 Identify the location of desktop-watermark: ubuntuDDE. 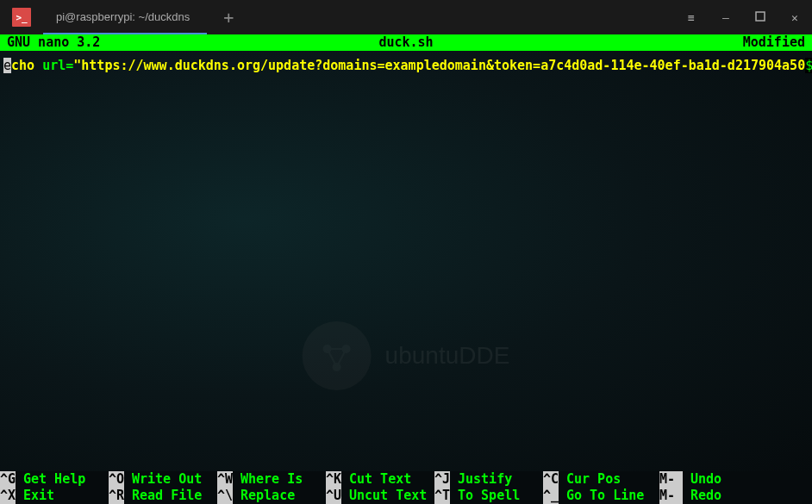
(407, 356).